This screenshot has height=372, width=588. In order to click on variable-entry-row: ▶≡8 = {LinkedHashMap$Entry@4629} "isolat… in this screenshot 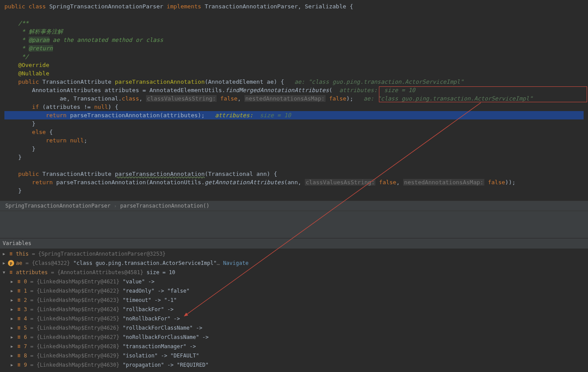, I will do `click(294, 355)`.